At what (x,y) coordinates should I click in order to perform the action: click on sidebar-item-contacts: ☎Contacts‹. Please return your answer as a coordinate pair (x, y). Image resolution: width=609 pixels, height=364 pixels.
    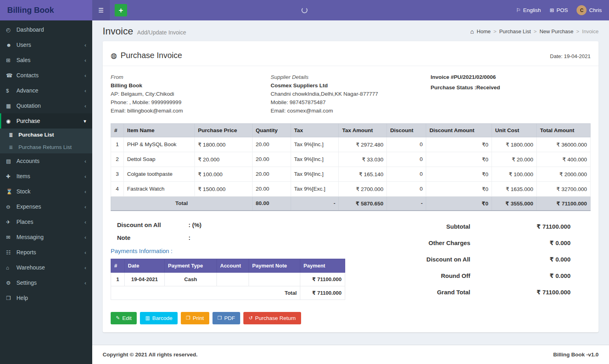
    Looking at the image, I should click on (46, 75).